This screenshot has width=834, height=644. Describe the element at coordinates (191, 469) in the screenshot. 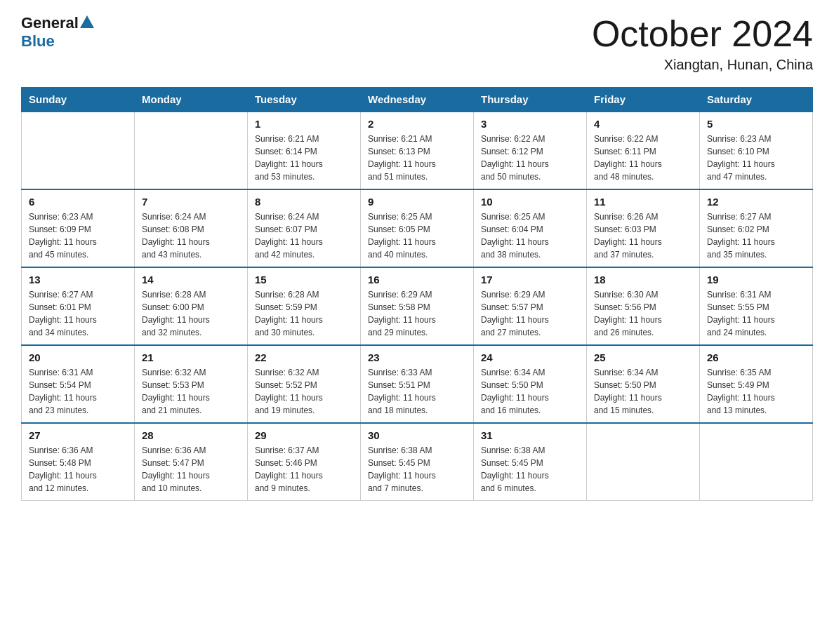

I see `day-info: Sunrise: 6:36 AM Sunset: 5:47 PM Dayligh…` at that location.